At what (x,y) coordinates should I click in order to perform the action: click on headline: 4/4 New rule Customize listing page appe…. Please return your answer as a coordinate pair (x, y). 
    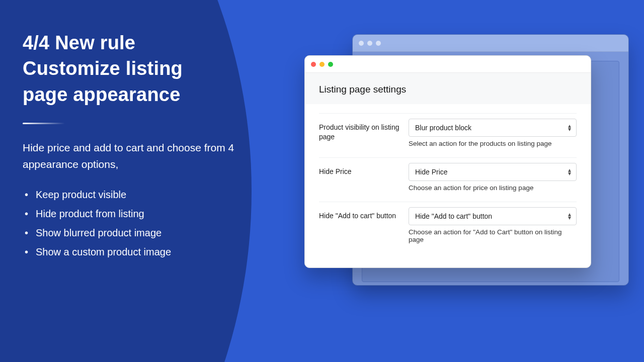
    Looking at the image, I should click on (148, 69).